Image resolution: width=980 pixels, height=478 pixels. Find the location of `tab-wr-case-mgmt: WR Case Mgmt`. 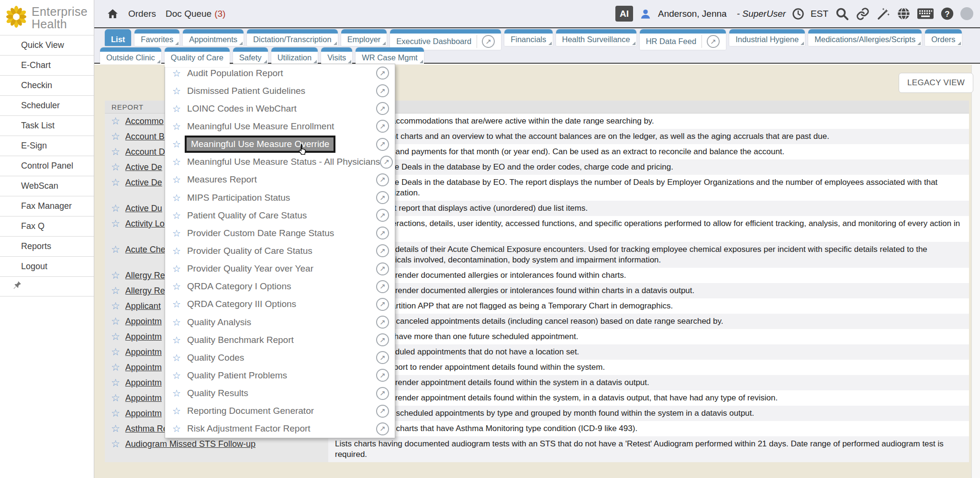

tab-wr-case-mgmt: WR Case Mgmt is located at coordinates (390, 56).